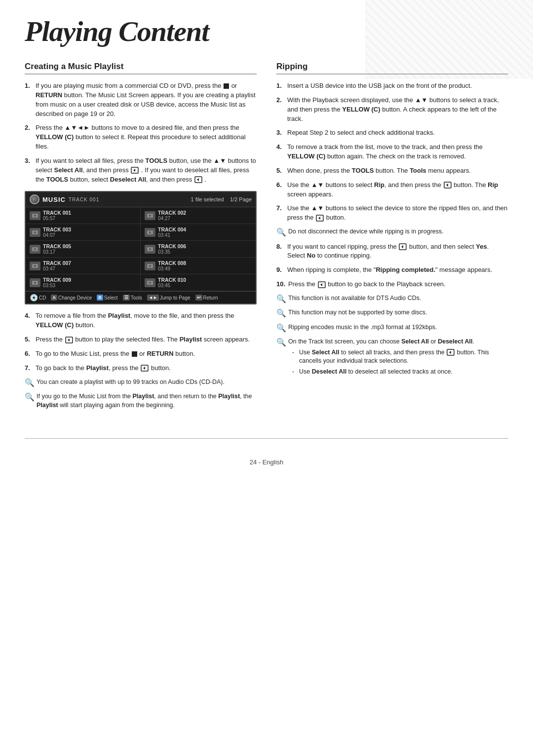  Describe the element at coordinates (205, 249) in the screenshot. I see `track-info: TRACK 006 03:35` at that location.